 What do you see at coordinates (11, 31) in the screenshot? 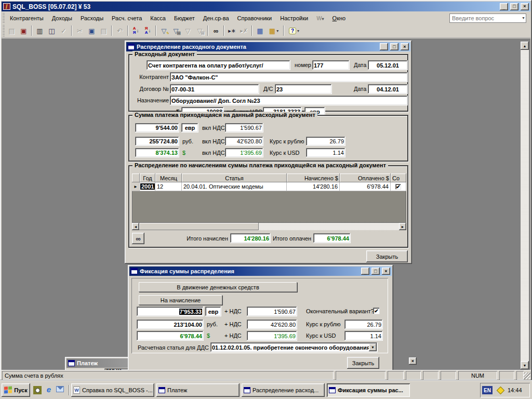
I see `save-icon: ▤` at bounding box center [11, 31].